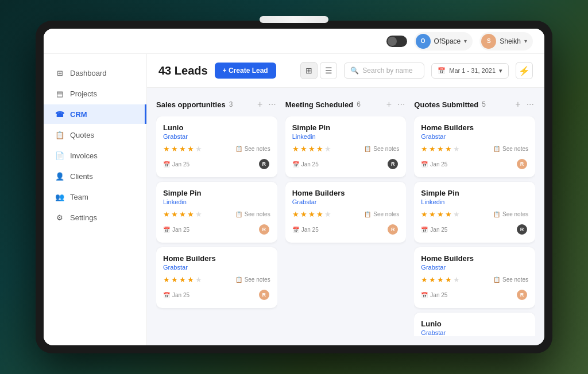 Image resolution: width=588 pixels, height=374 pixels. What do you see at coordinates (217, 278) in the screenshot?
I see `card-homebuilders-1: Home Builders Grabstar ★ ★ ★ ★ ★` at bounding box center [217, 278].